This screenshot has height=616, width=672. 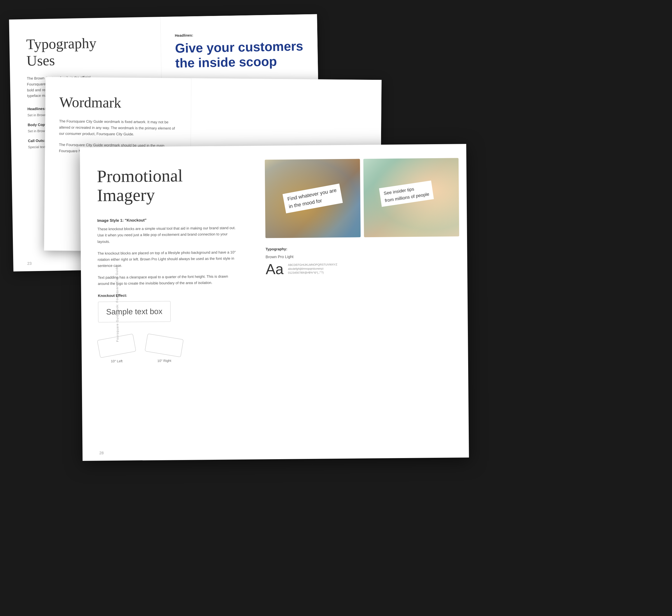 What do you see at coordinates (275, 269) in the screenshot?
I see `big-aa: Aa` at bounding box center [275, 269].